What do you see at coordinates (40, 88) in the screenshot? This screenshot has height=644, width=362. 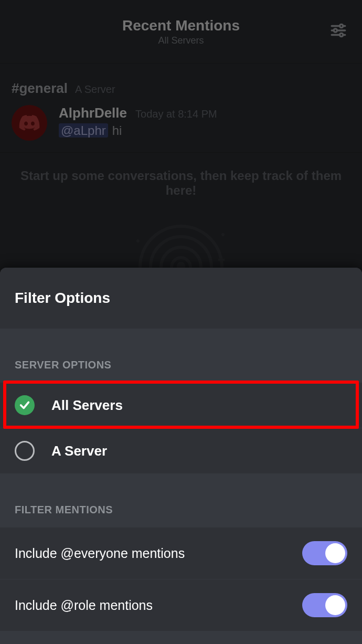 I see `channel-name: #general` at bounding box center [40, 88].